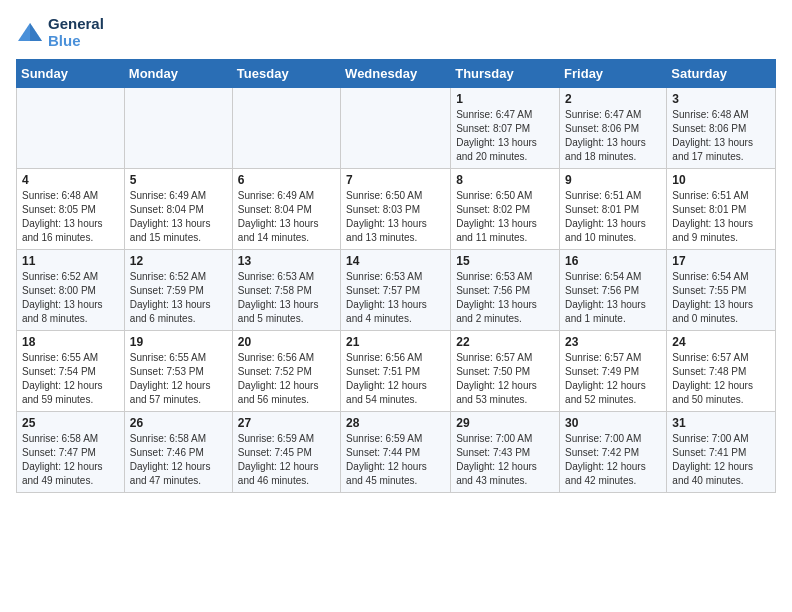  Describe the element at coordinates (722, 74) in the screenshot. I see `weekday-header: Saturday` at that location.